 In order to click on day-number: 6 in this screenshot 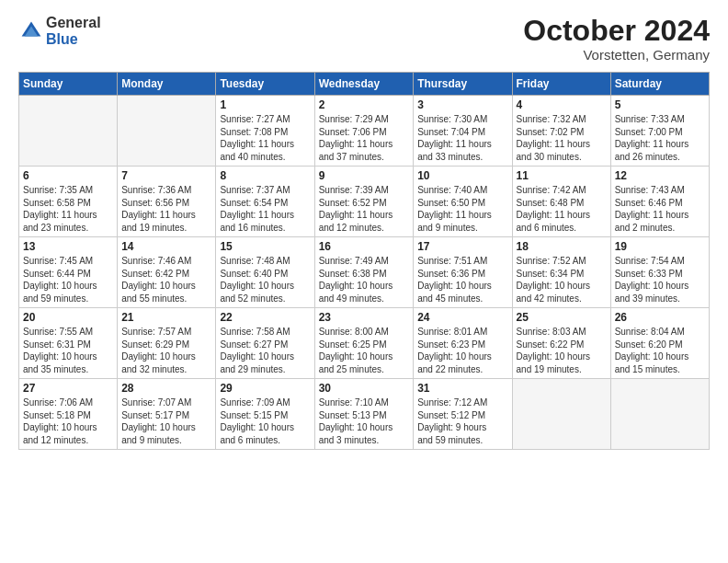, I will do `click(68, 176)`.